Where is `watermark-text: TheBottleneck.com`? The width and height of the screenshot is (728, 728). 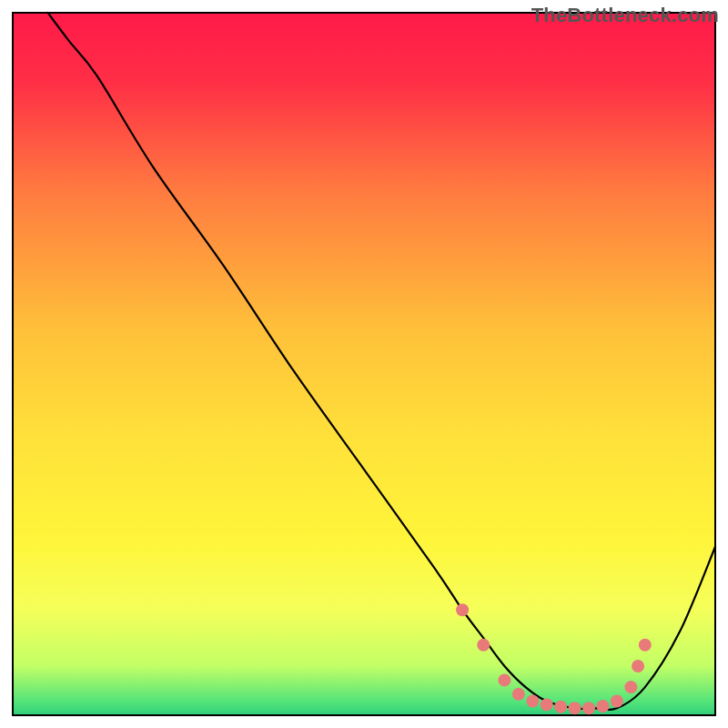
watermark-text: TheBottleneck.com is located at coordinates (625, 15).